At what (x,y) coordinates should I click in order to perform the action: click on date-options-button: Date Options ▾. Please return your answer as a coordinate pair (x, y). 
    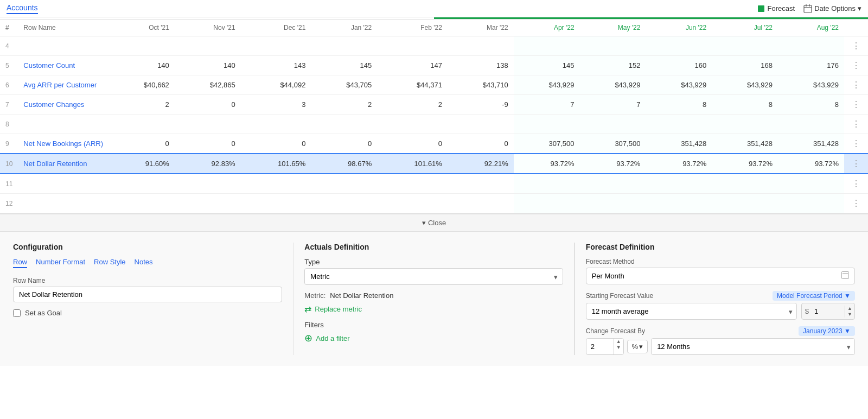
    Looking at the image, I should click on (832, 9).